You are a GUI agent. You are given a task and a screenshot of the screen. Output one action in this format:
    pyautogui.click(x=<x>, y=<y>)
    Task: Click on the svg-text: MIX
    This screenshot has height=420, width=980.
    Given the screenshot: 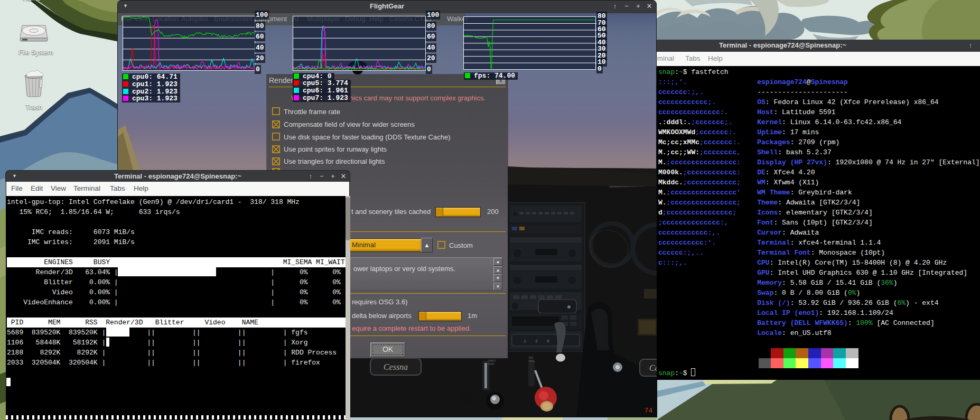 What is the action you would take?
    pyautogui.click(x=531, y=358)
    